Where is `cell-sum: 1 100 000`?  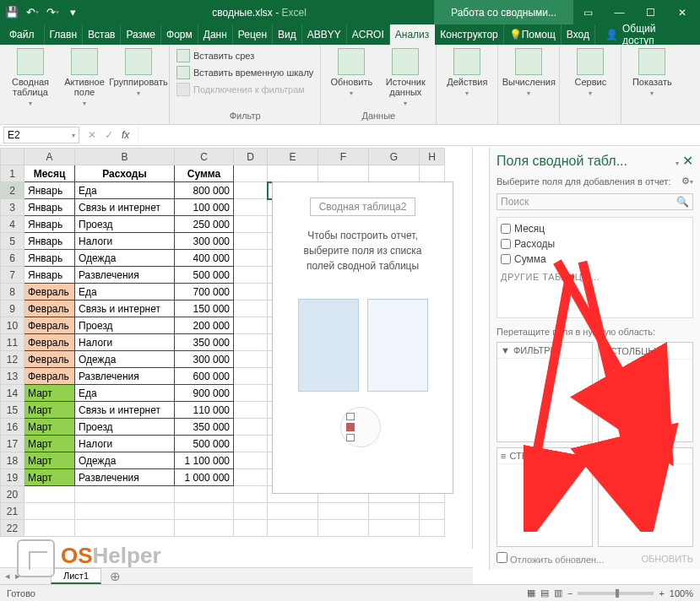 cell-sum: 1 100 000 is located at coordinates (204, 461).